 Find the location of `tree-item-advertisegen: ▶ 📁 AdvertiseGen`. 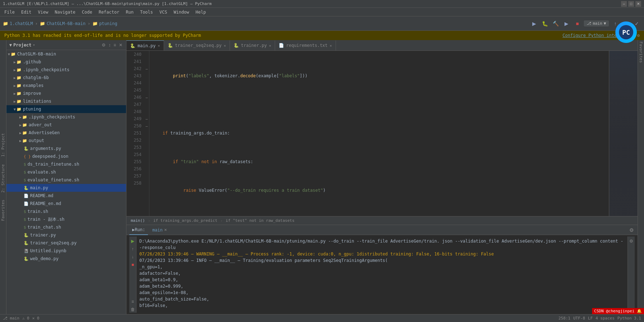

tree-item-advertisegen: ▶ 📁 AdvertiseGen is located at coordinates (66, 133).